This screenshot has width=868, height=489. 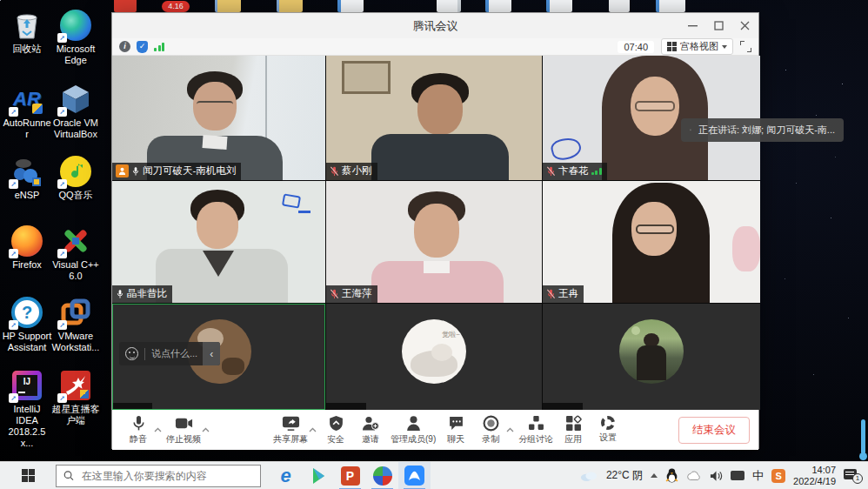 What do you see at coordinates (510, 430) in the screenshot?
I see `record-options-caret` at bounding box center [510, 430].